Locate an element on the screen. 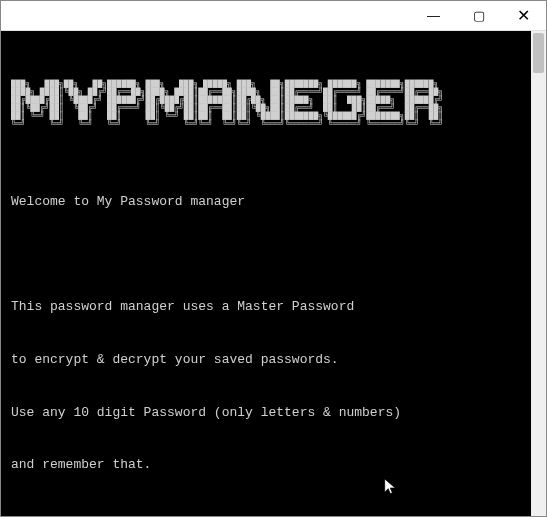 The image size is (547, 517). close-button: ✕ is located at coordinates (524, 16).